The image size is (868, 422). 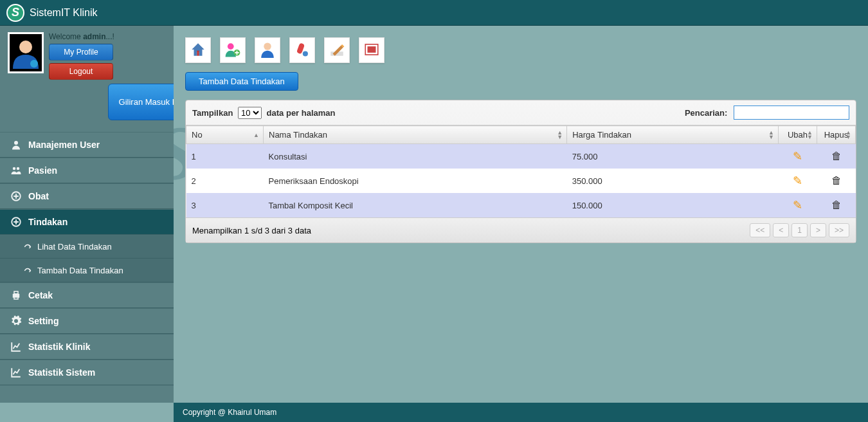 What do you see at coordinates (673, 157) in the screenshot?
I see `cell-harga: 75.000` at bounding box center [673, 157].